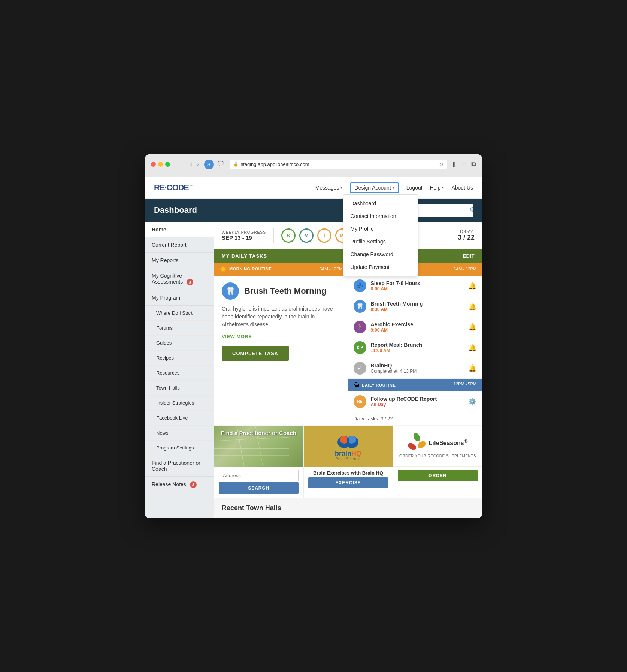 This screenshot has width=627, height=672. I want to click on daily-time-range: 12PM - 5PM, so click(465, 385).